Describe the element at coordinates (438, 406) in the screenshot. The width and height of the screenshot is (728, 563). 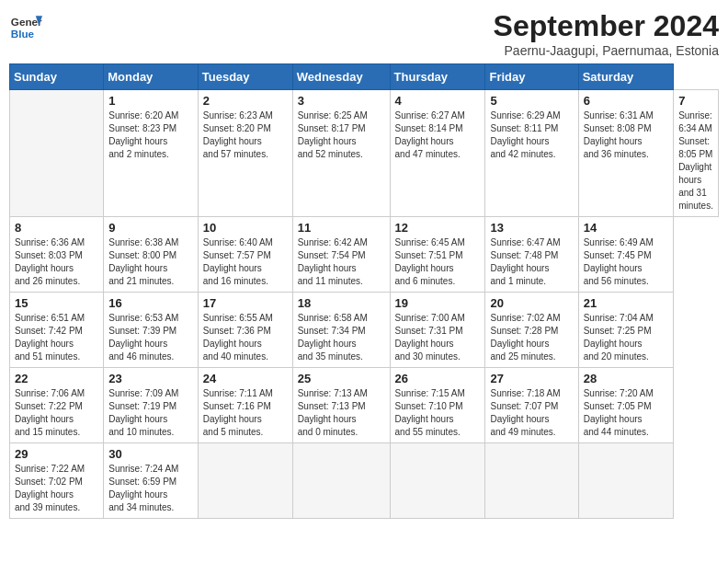
I see `day-cell: 26 Sunrise: 7:15 AMSunset: 7:10 PMDaylig…` at that location.